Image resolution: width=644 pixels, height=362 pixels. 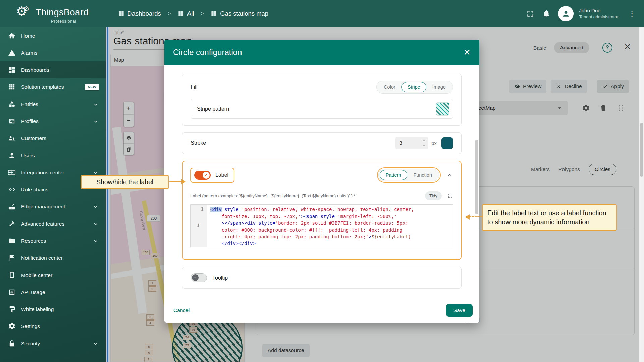 What do you see at coordinates (330, 230) in the screenshot?
I see `code-line: color: #000; background-color: #fff; pad…` at bounding box center [330, 230].